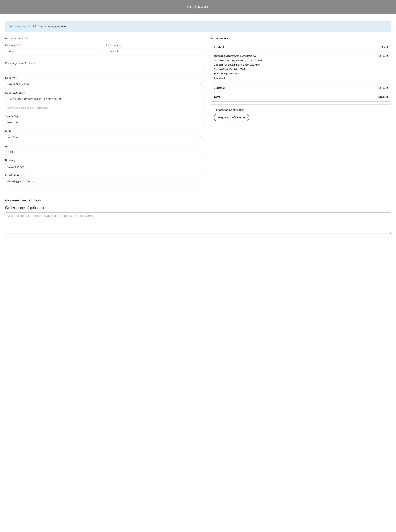 The image size is (396, 532). Describe the element at coordinates (54, 51) in the screenshot. I see `first-name-input` at that location.